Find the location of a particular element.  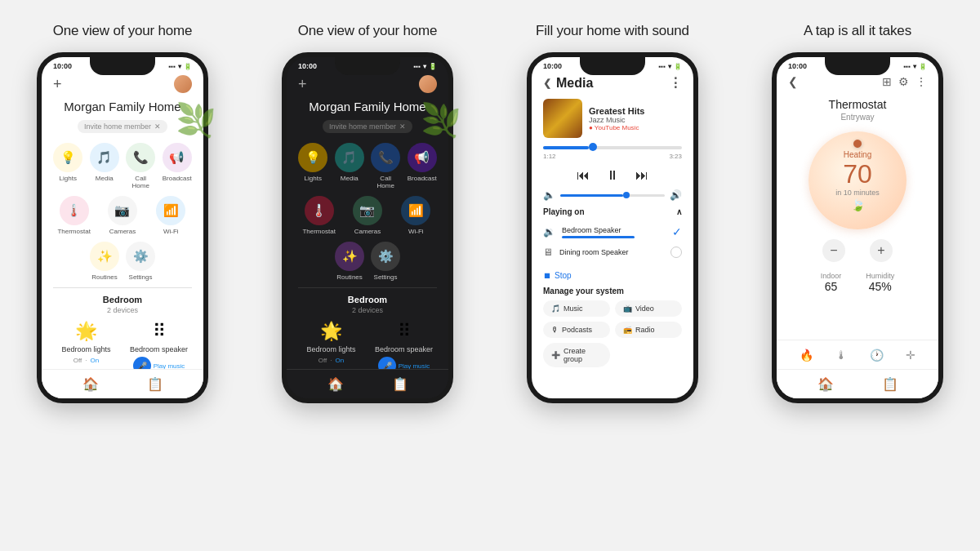

add-button-1: + is located at coordinates (57, 85).